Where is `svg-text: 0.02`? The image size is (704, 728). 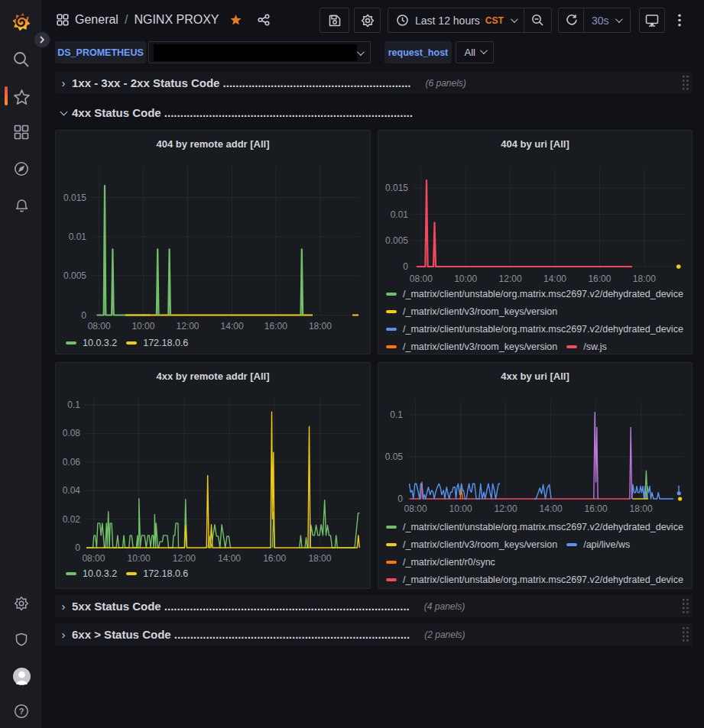
svg-text: 0.02 is located at coordinates (72, 519).